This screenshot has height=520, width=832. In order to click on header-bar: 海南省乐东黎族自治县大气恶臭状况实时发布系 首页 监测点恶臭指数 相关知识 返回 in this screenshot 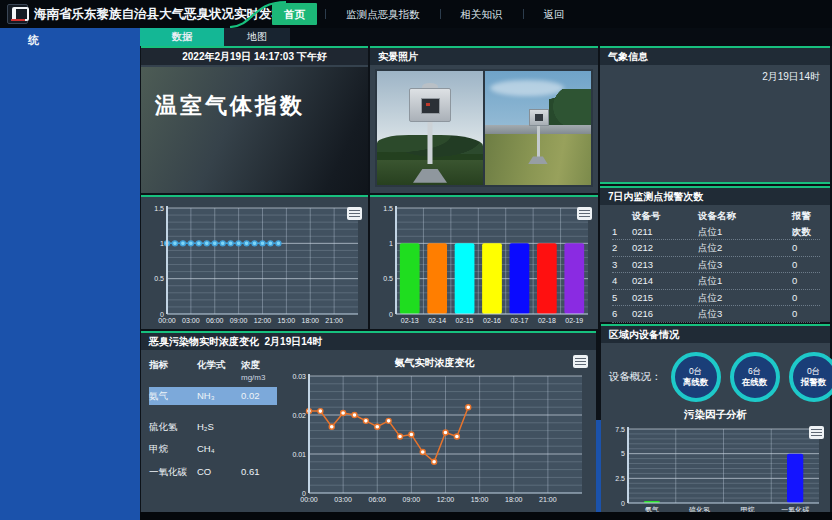, I will do `click(416, 14)`.